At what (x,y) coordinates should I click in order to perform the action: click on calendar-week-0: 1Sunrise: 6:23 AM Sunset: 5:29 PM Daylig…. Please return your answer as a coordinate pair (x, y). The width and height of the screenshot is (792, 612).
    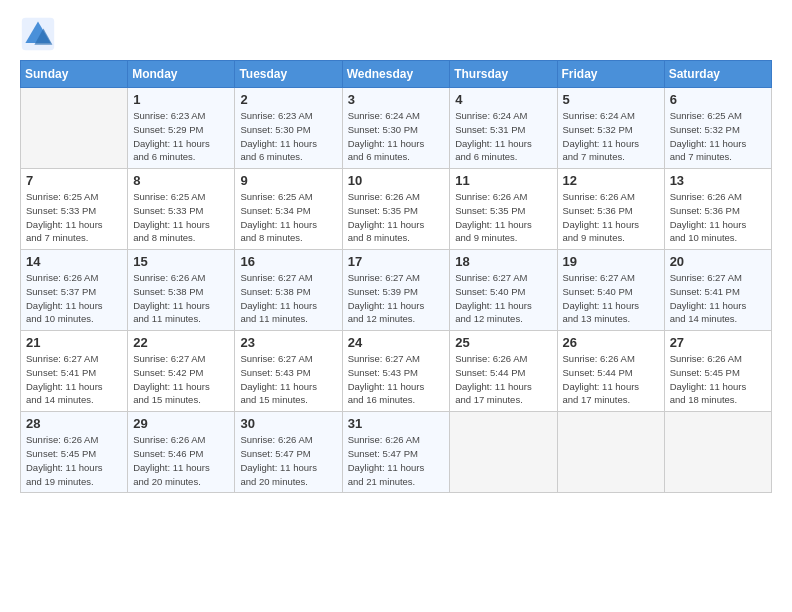
    Looking at the image, I should click on (396, 128).